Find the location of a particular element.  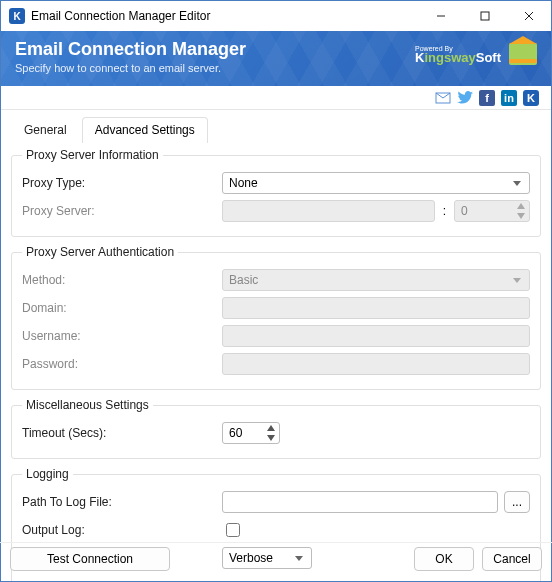

email-icon is located at coordinates (523, 54).